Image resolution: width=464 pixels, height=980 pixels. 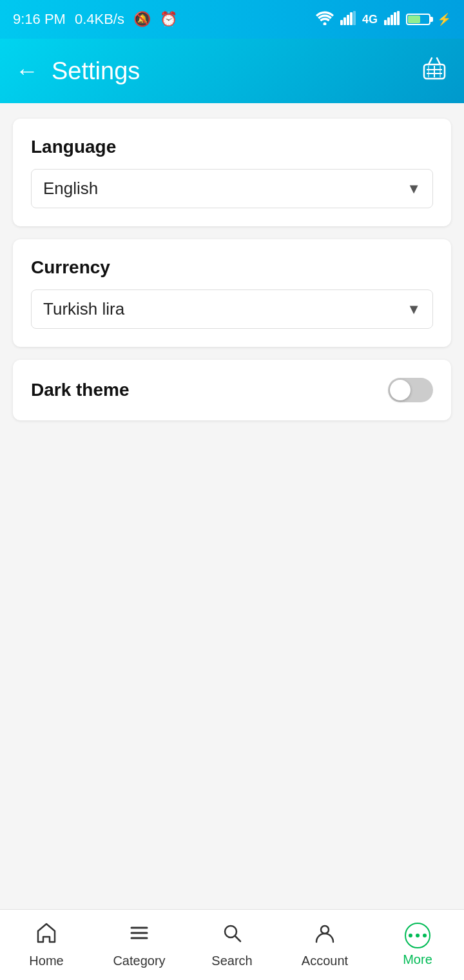 What do you see at coordinates (139, 936) in the screenshot?
I see `category-icon` at bounding box center [139, 936].